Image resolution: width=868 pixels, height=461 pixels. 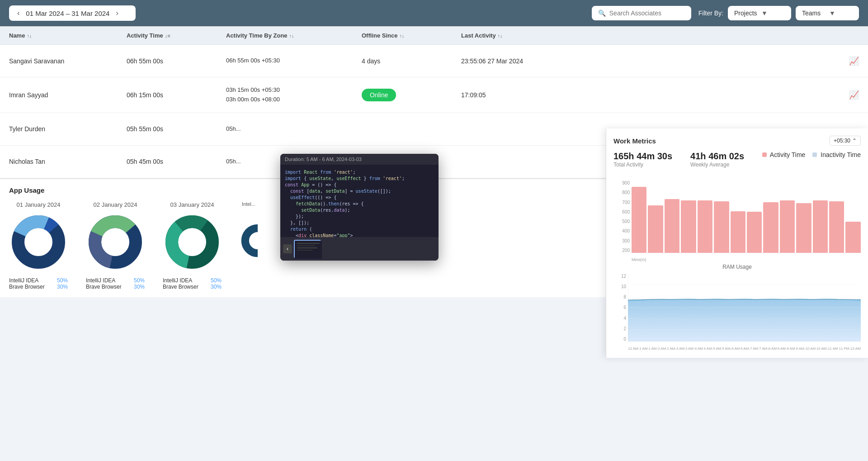 I want to click on last-activity-sort-icon: ↑↓, so click(x=500, y=36).